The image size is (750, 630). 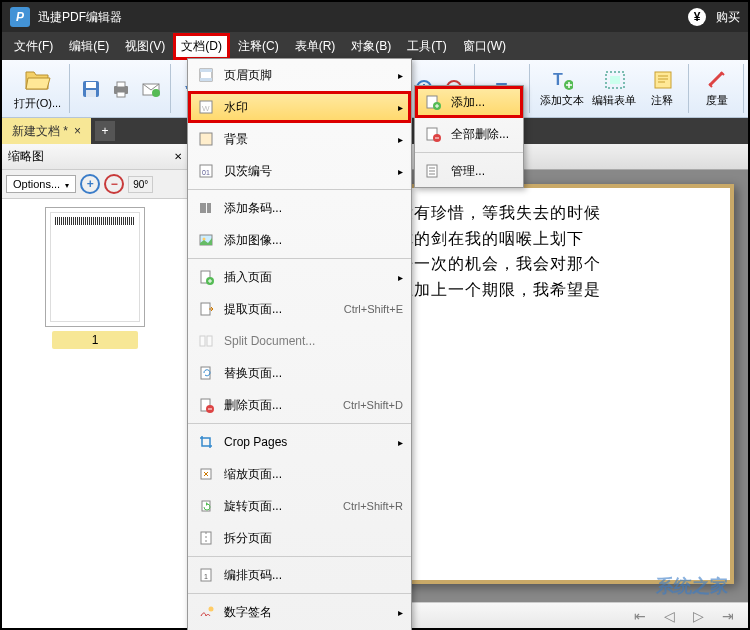 What do you see at coordinates (258, 46) in the screenshot?
I see `menu-annotate: 注释(C)` at bounding box center [258, 46].